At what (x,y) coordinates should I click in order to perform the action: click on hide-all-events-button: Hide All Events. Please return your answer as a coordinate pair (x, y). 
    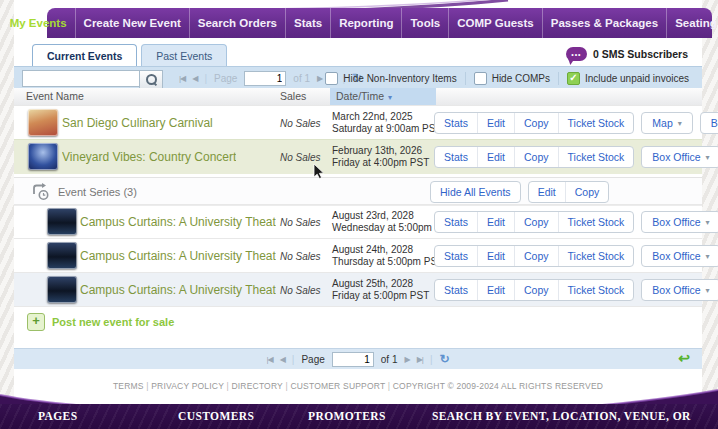
    Looking at the image, I should click on (476, 192).